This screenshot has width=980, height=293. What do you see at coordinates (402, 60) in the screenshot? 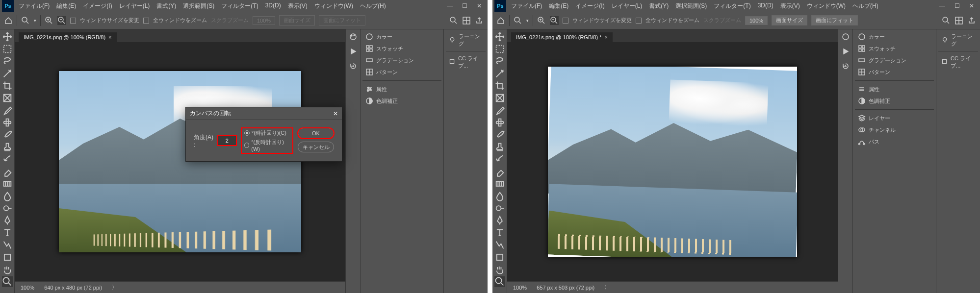
I see `panel-gradients: グラデーション` at bounding box center [402, 60].